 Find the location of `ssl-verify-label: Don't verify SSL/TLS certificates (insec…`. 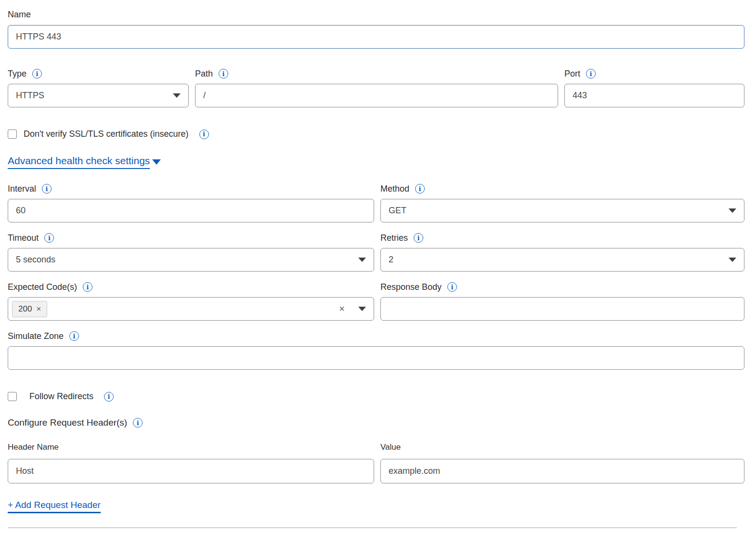

ssl-verify-label: Don't verify SSL/TLS certificates (insec… is located at coordinates (106, 134).